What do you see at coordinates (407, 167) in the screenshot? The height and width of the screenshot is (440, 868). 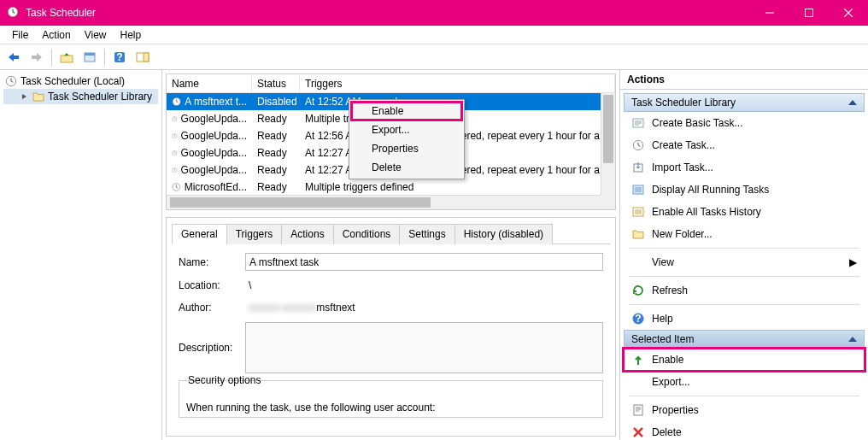 I see `ctx-delete: Delete` at bounding box center [407, 167].